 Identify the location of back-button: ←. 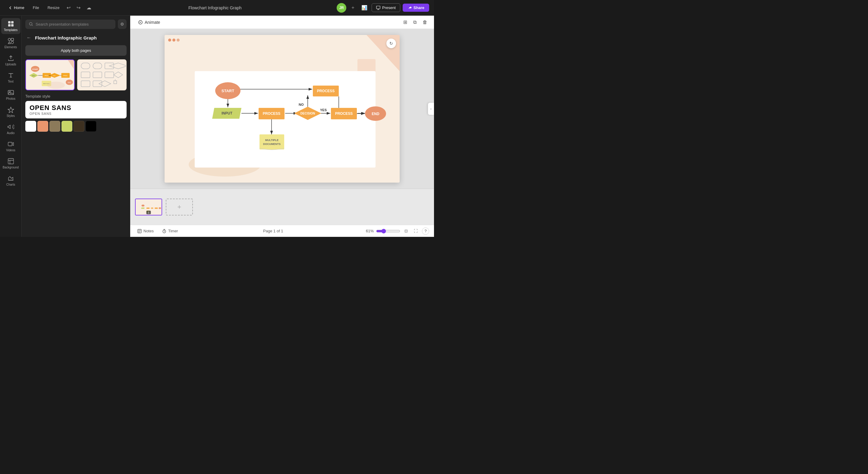
(29, 38).